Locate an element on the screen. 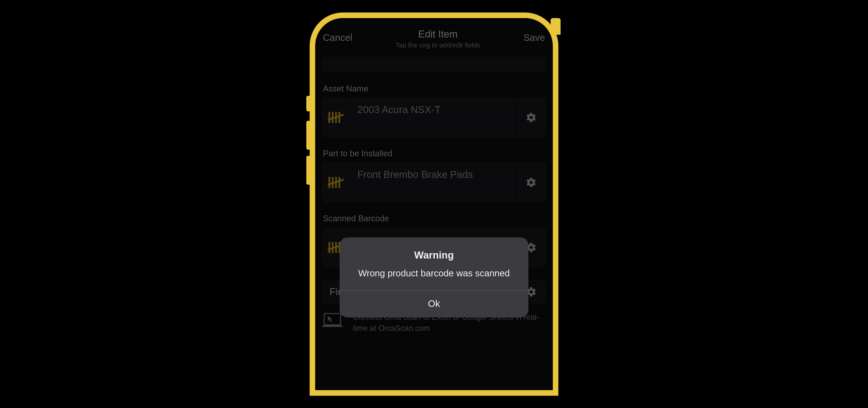  page-subtitle: Tap the cog to add/edit fields is located at coordinates (438, 45).